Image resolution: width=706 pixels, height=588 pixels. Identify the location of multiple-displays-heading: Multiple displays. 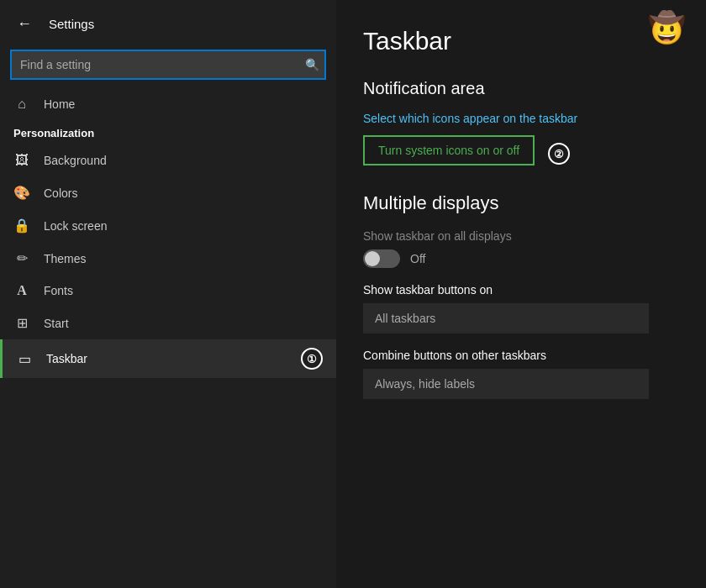
(521, 203).